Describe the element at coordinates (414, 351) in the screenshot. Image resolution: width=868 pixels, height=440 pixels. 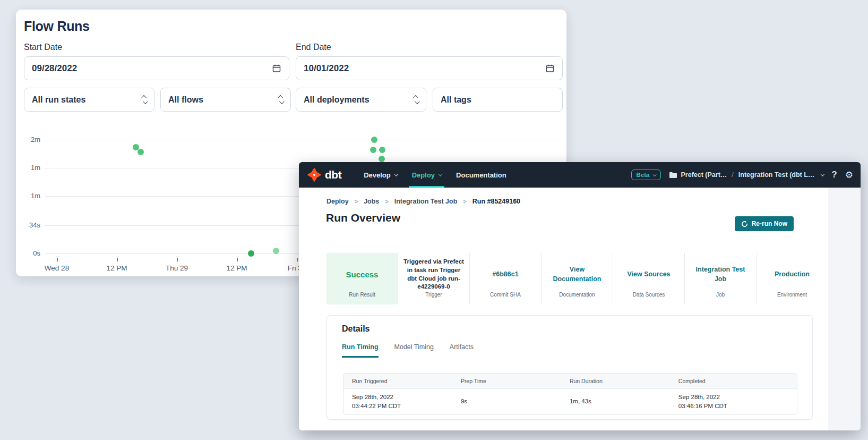
I see `tab-model-timing: Model Timing` at that location.